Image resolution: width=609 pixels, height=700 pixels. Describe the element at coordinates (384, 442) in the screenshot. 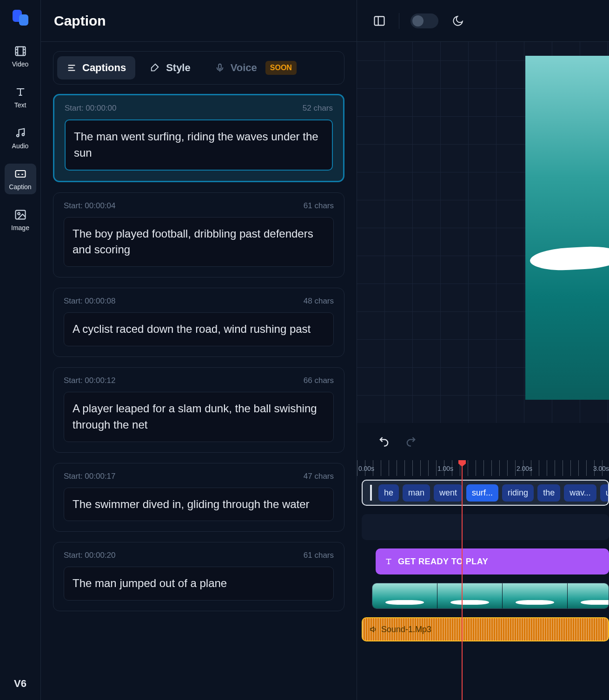

I see `undo-button` at that location.